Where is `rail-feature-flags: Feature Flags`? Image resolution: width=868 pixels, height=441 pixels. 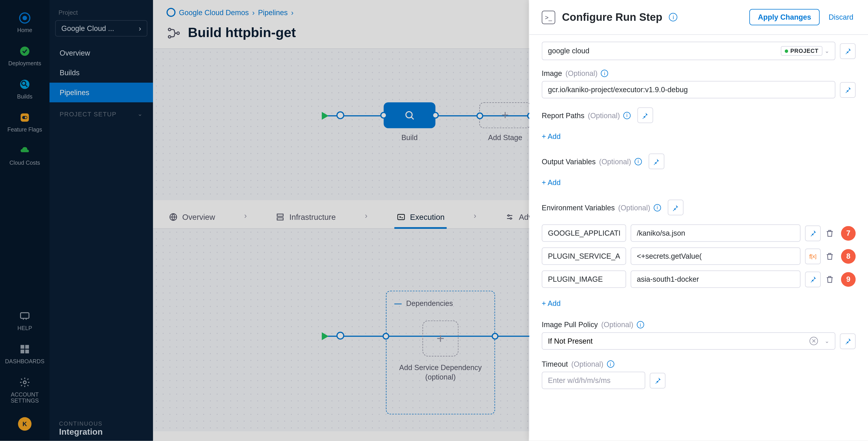 rail-feature-flags: Feature Flags is located at coordinates (25, 122).